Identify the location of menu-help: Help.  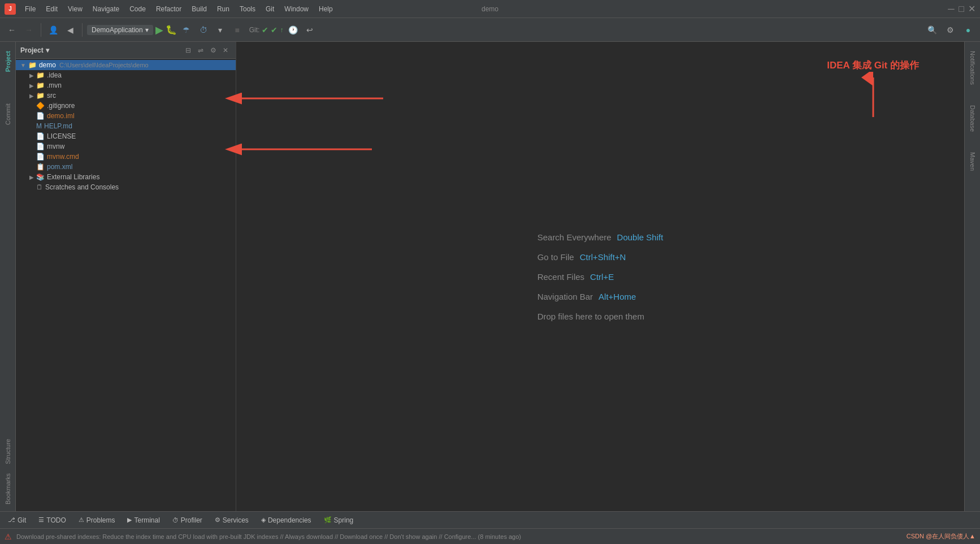
(326, 9).